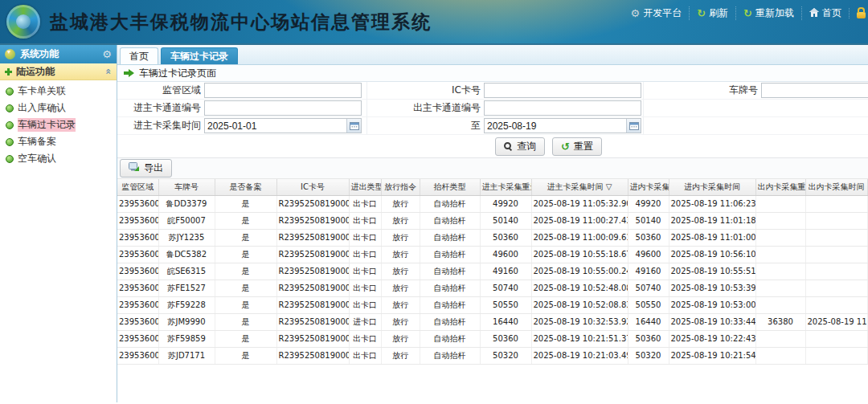  I want to click on in-channel-input, so click(283, 108).